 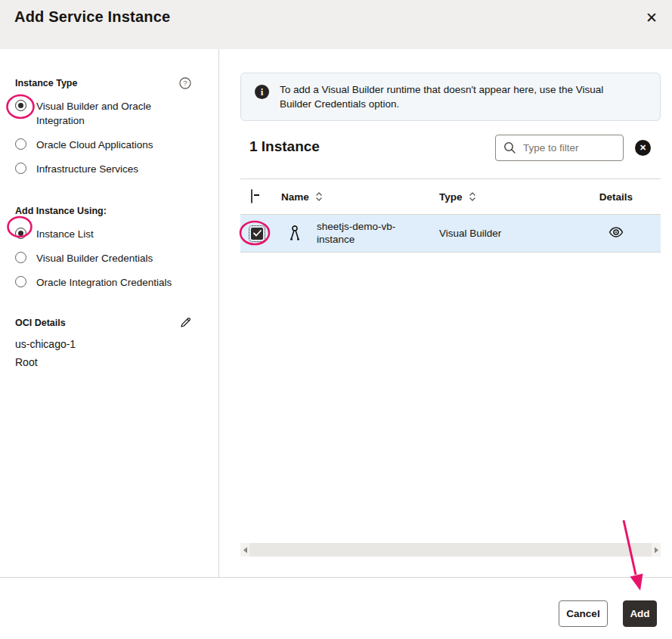 What do you see at coordinates (559, 148) in the screenshot?
I see `filter-field` at bounding box center [559, 148].